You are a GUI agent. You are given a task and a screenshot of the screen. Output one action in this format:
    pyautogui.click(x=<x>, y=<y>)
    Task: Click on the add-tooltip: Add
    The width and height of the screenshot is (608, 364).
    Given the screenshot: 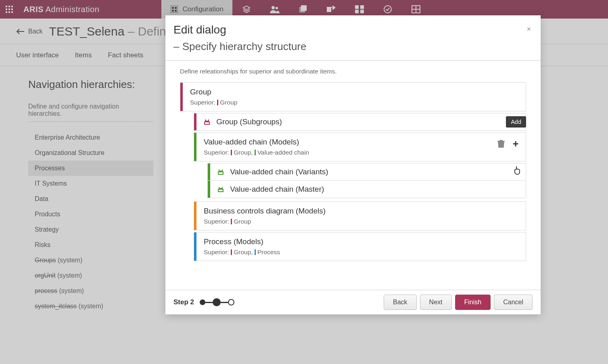 What is the action you would take?
    pyautogui.click(x=516, y=122)
    